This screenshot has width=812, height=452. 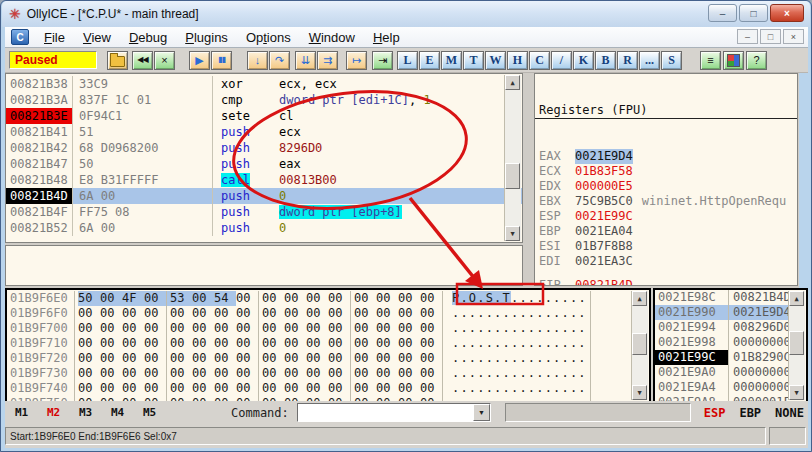 What do you see at coordinates (264, 148) in the screenshot?
I see `disasm-row: 00821B4268 D0968200push8296D0` at bounding box center [264, 148].